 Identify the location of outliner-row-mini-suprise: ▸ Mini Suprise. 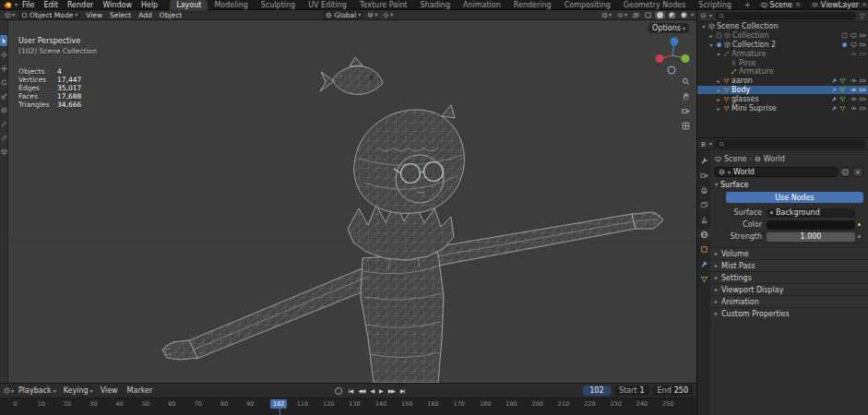
(782, 108).